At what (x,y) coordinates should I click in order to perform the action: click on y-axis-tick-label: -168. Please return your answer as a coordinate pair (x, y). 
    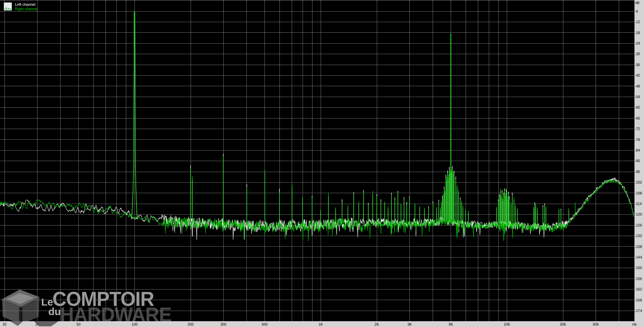
    Looking at the image, I should click on (639, 300).